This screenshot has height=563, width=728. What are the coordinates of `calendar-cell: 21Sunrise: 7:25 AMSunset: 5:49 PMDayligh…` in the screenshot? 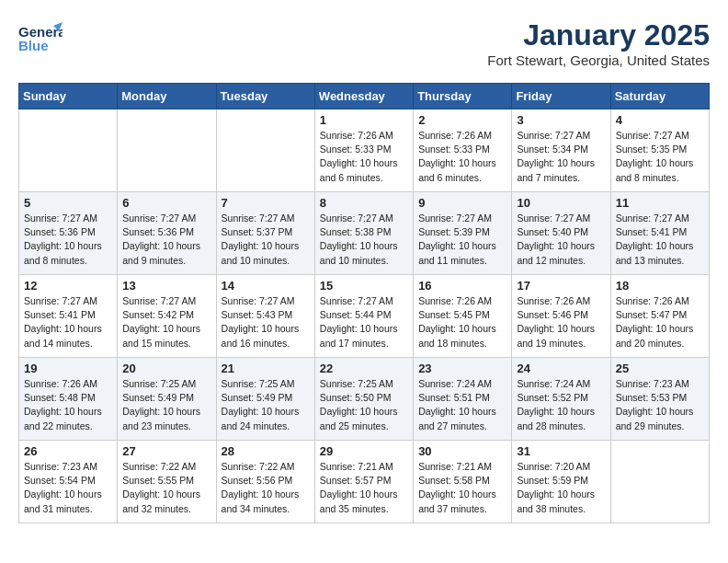 It's located at (265, 399).